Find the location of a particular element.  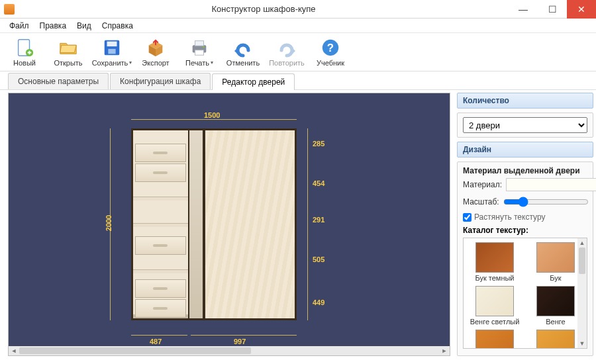

close-button: ✕ is located at coordinates (581, 9).